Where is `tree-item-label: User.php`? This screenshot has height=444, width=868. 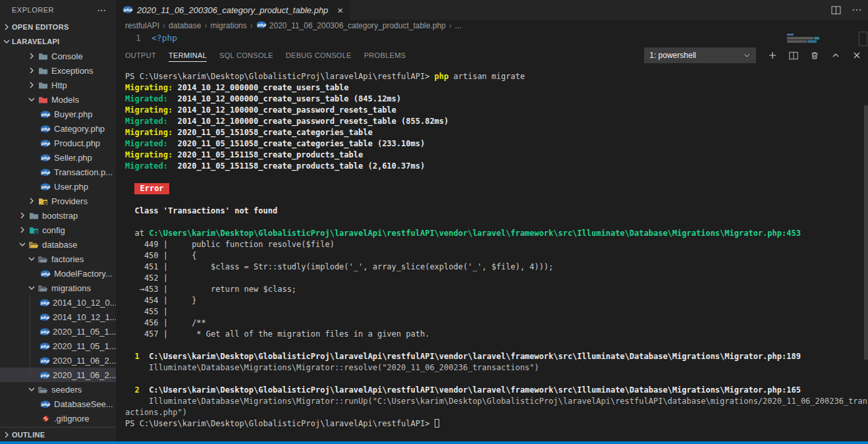 tree-item-label: User.php is located at coordinates (71, 187).